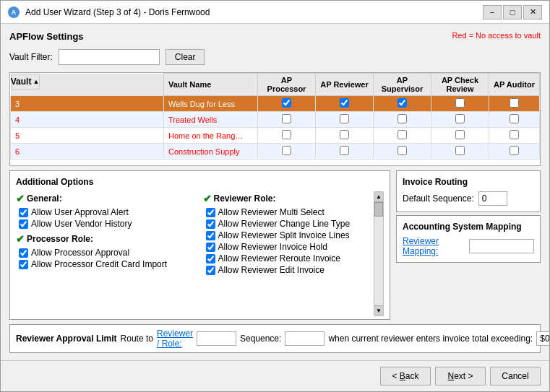  Describe the element at coordinates (288, 199) in the screenshot. I see `reviewer-role-header: ✔ Reviewer Role:` at that location.